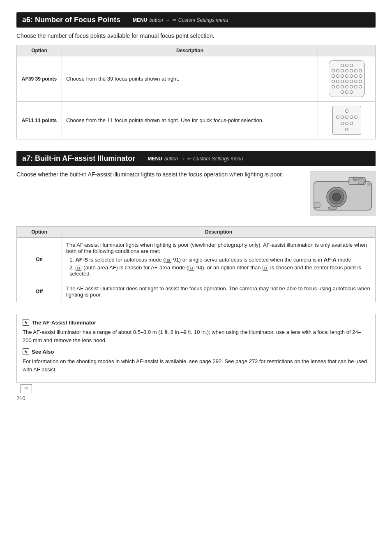 Image resolution: width=392 pixels, height=556 pixels. What do you see at coordinates (190, 51) in the screenshot?
I see `col-header-description: Description` at bounding box center [190, 51].